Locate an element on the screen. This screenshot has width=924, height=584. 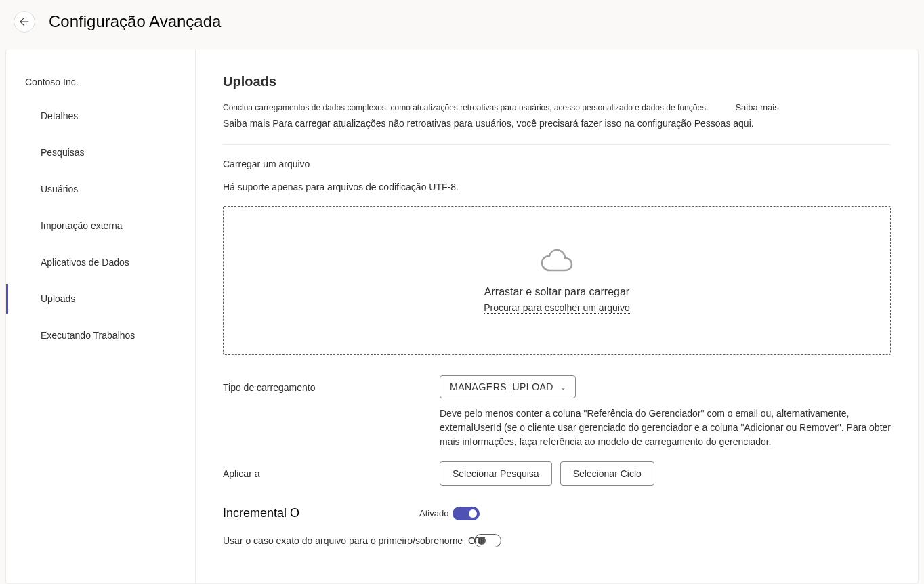
description-text-2: Saiba mais Para carregar atualizações nã… is located at coordinates (557, 123).